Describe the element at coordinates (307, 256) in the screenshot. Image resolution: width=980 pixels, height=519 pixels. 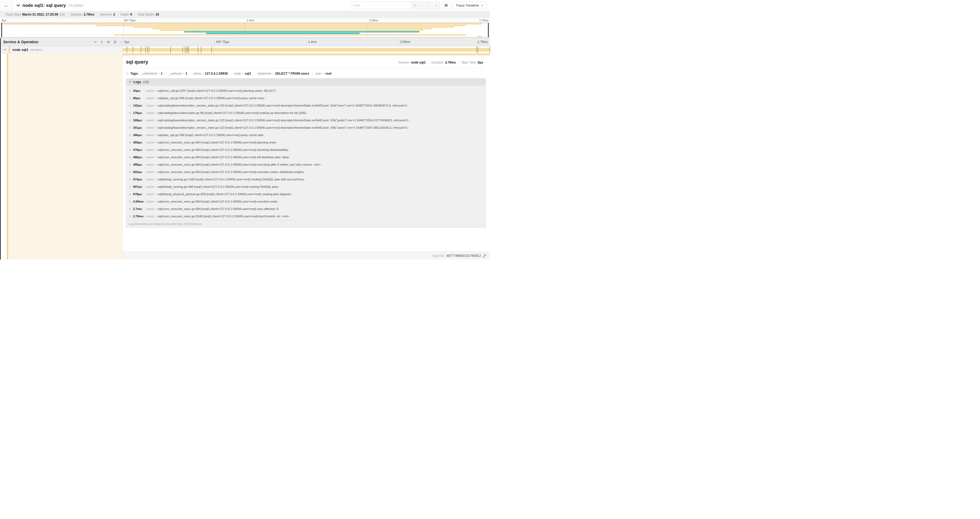
I see `span-id-bar: SpanID: 4877749850101760812` at that location.